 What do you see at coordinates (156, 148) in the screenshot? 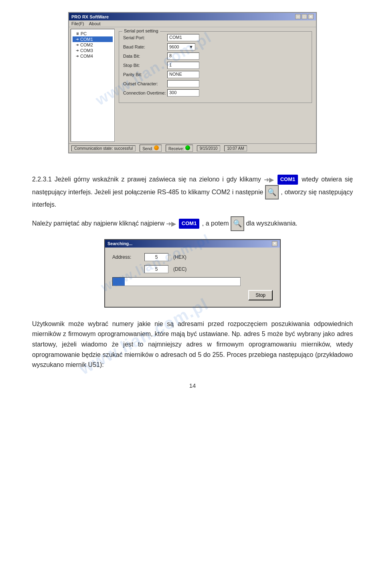
I see `led-send` at bounding box center [156, 148].